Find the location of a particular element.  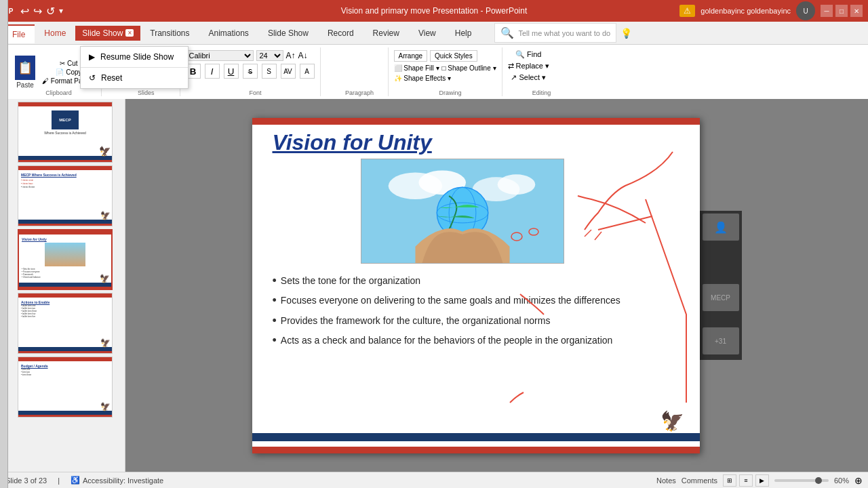

slide-panel: 1 MECP Where Success is Achieved 🦅 2 MEC… is located at coordinates (62, 285).